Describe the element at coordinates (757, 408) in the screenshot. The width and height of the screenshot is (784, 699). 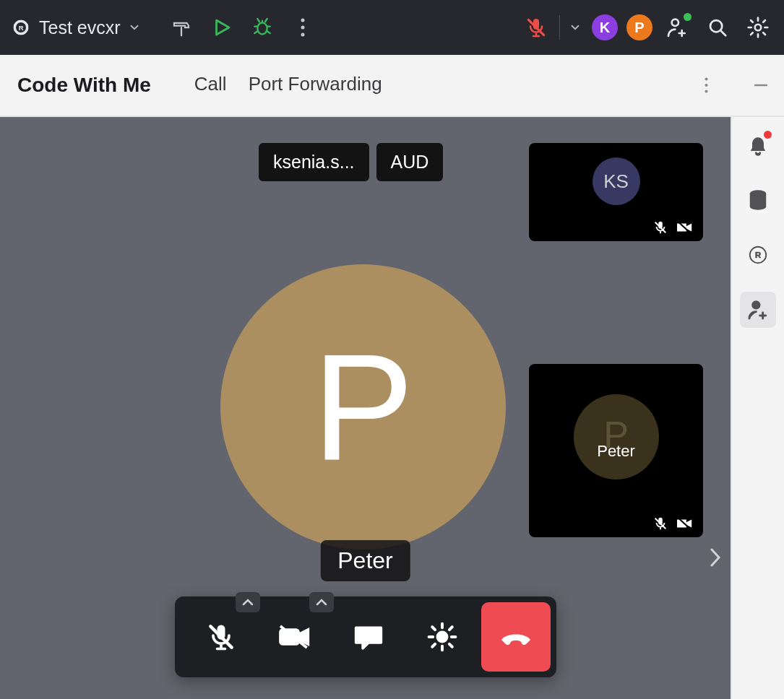
I see `right-tool-sidebar: R` at that location.